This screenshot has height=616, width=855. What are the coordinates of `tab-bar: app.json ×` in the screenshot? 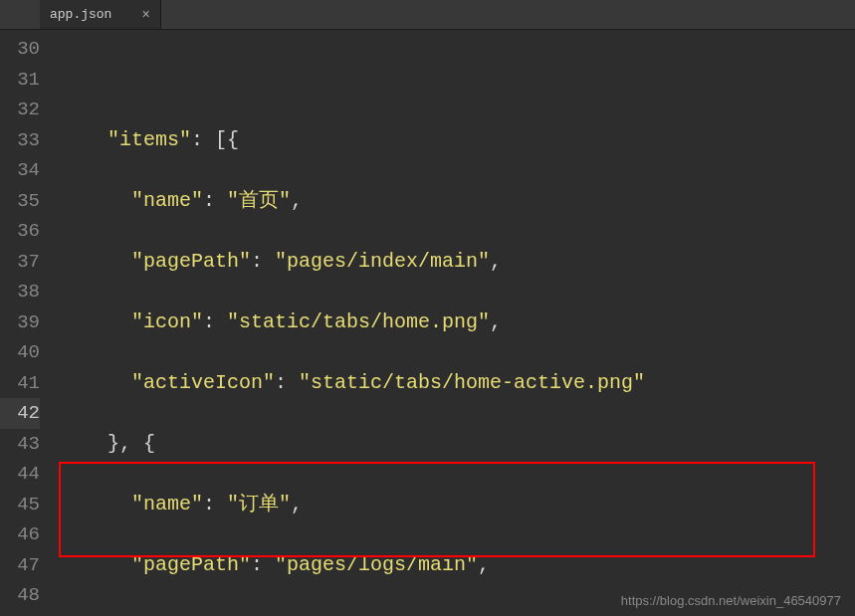 It's located at (428, 15).